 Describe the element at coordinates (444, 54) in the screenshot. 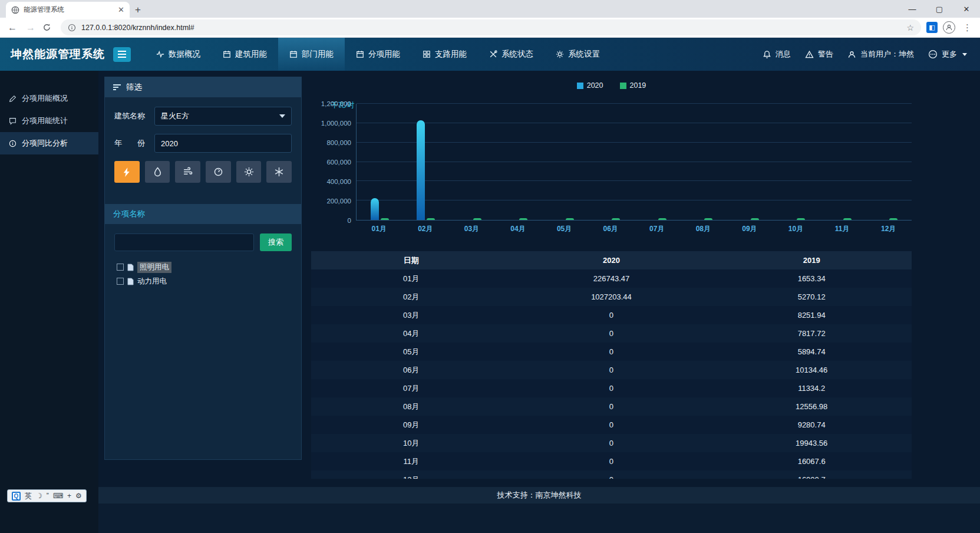

I see `nav-branch-energy: 支路用能` at that location.